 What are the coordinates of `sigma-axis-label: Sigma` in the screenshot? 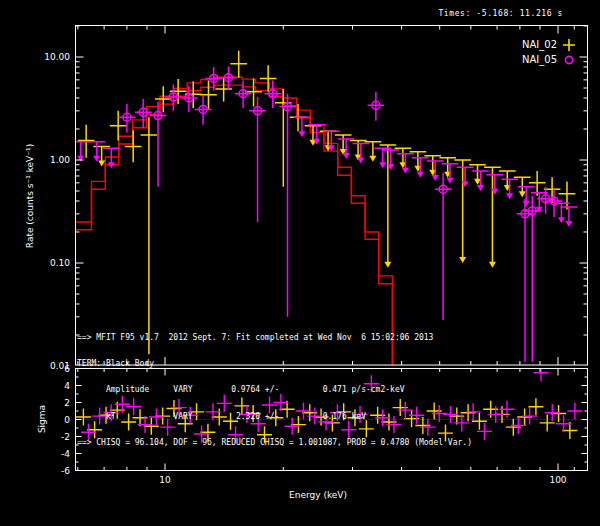 It's located at (42, 419).